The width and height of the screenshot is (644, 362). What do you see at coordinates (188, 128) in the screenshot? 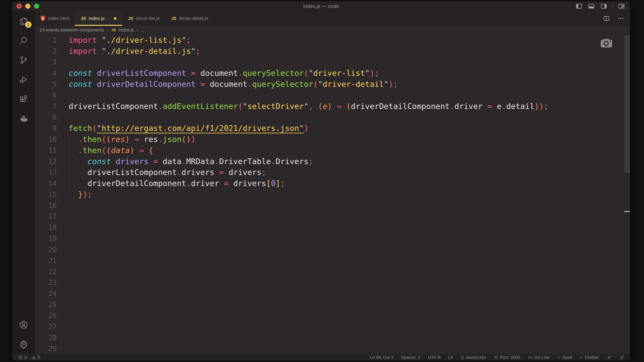
I see `line-content: fetch("http://ergast.com/api/f1/2021/dri…` at bounding box center [188, 128].